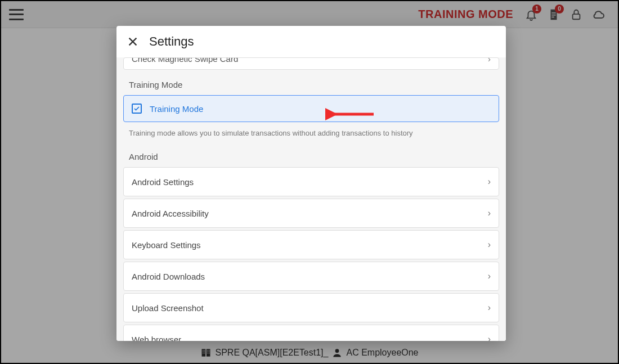  What do you see at coordinates (172, 42) in the screenshot?
I see `modal-title: Settings` at bounding box center [172, 42].